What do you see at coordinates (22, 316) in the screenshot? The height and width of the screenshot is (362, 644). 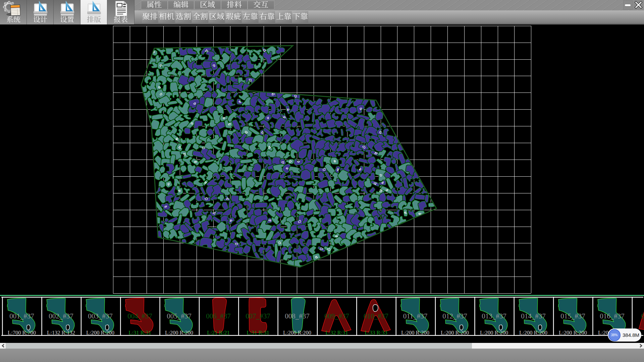 I see `svg-text: 001_#37` at bounding box center [22, 316].